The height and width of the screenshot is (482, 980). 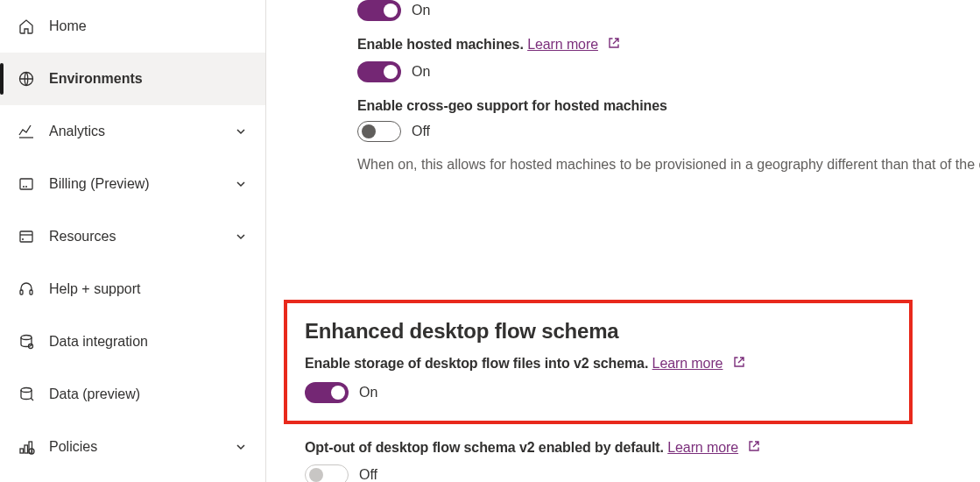 I want to click on globe-icon, so click(x=26, y=79).